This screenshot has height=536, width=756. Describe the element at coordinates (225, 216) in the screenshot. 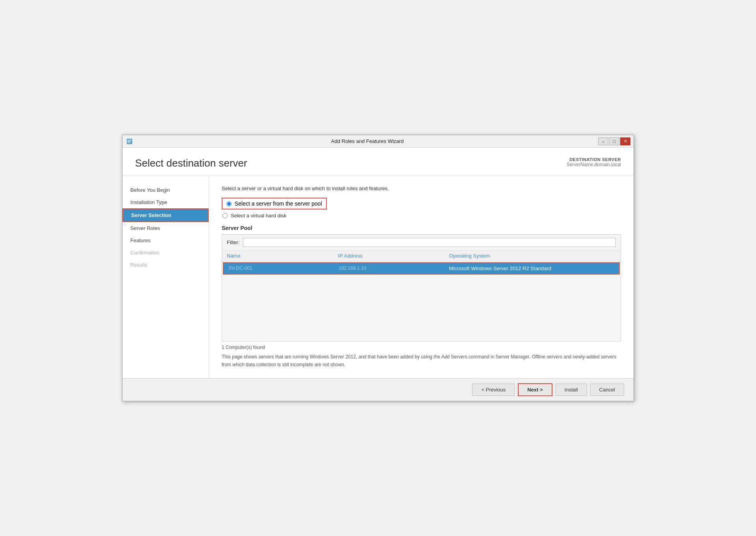

I see `radio-vhd` at that location.